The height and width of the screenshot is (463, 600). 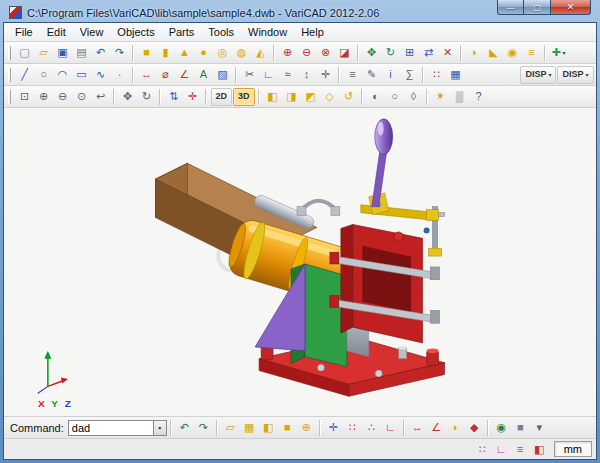 I want to click on solid-edit-icon: ◧, so click(x=268, y=428).